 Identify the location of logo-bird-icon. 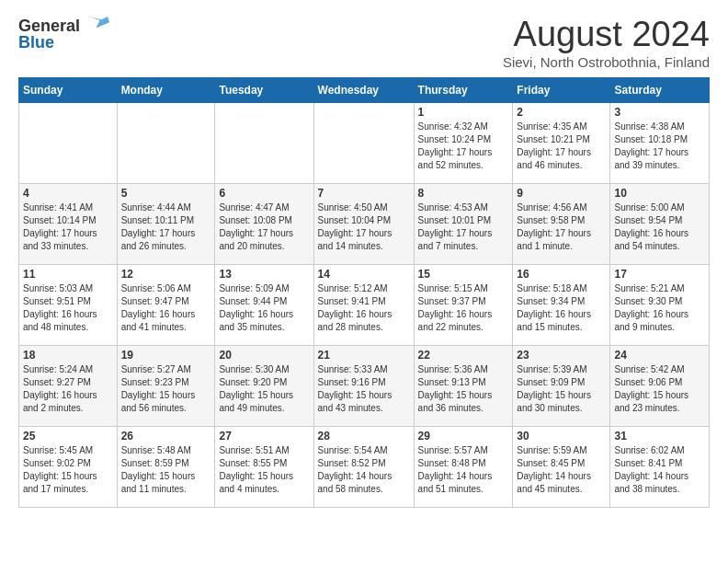
(96, 26).